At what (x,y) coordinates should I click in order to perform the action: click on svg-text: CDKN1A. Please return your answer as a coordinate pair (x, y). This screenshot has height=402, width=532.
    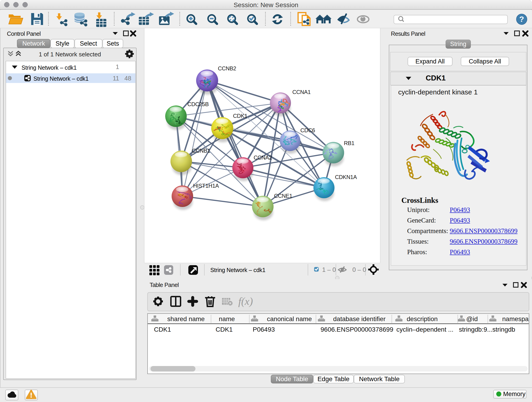
    Looking at the image, I should click on (346, 177).